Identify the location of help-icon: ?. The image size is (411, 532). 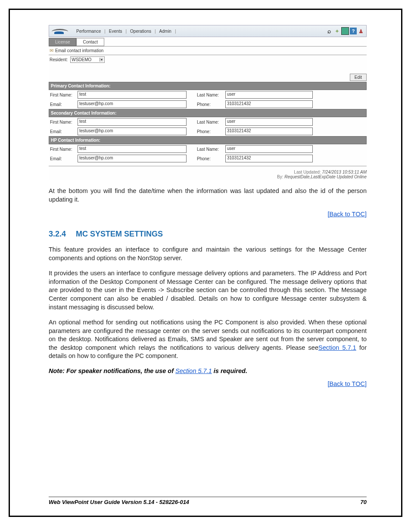
(353, 31).